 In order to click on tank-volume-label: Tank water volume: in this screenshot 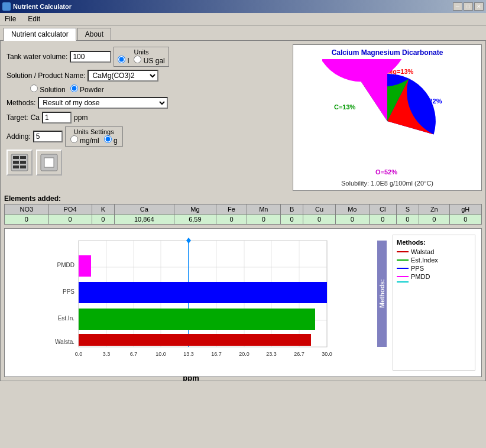, I will do `click(37, 57)`.